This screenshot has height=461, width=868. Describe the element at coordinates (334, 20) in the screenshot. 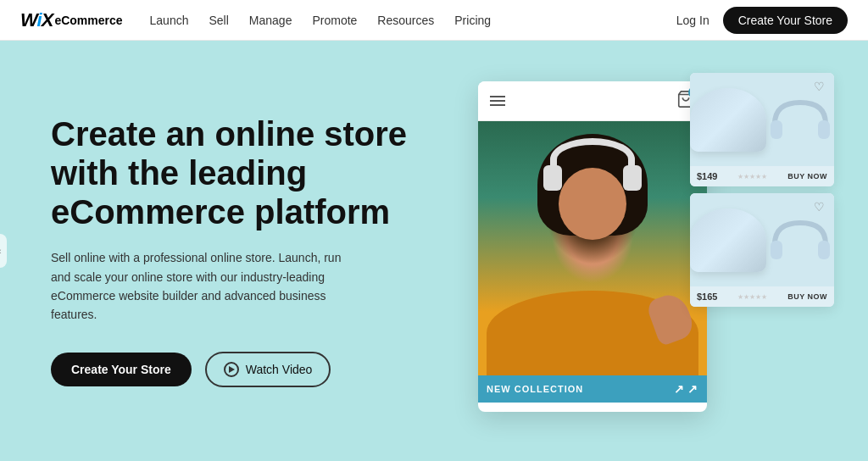

I see `nav-link-promote: Promote` at that location.